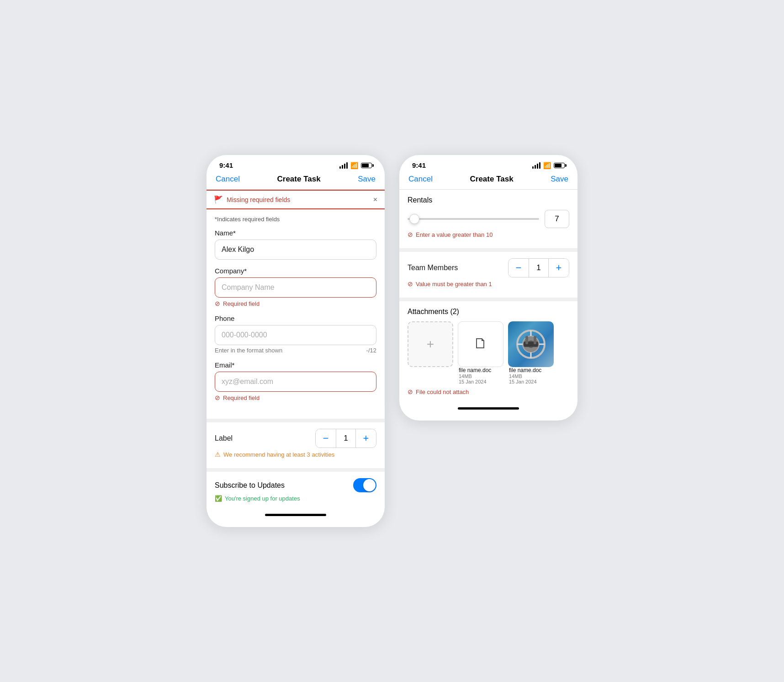 This screenshot has height=682, width=784. Describe the element at coordinates (296, 181) in the screenshot. I see `nav-bar-left: Cancel Create Task Save` at that location.